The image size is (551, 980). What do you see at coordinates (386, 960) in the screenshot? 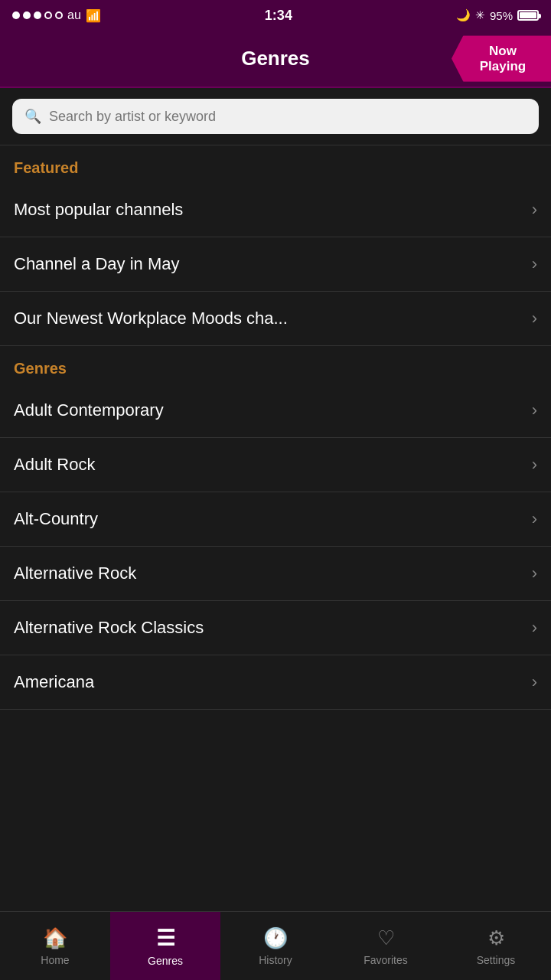
I see `nav-label-favorites: Favorites` at bounding box center [386, 960].